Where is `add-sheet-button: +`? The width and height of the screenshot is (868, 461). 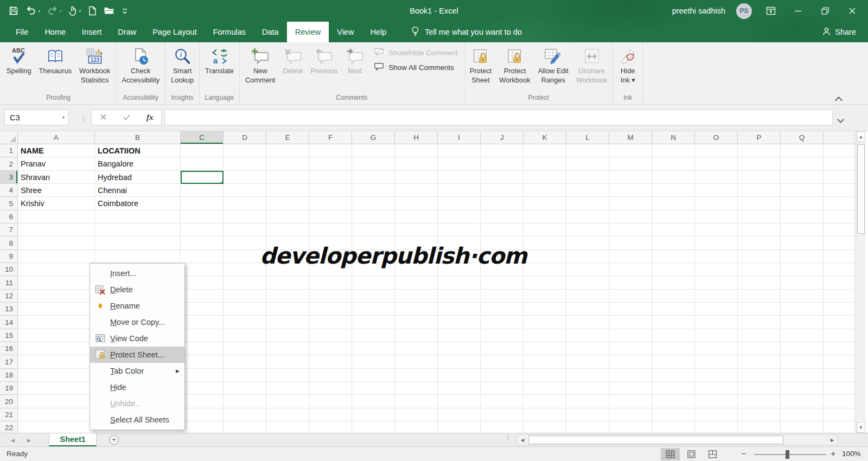 add-sheet-button: + is located at coordinates (114, 440).